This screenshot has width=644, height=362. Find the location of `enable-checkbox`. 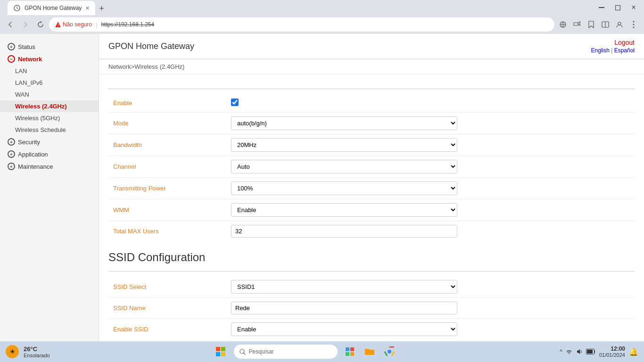

enable-checkbox is located at coordinates (235, 102).